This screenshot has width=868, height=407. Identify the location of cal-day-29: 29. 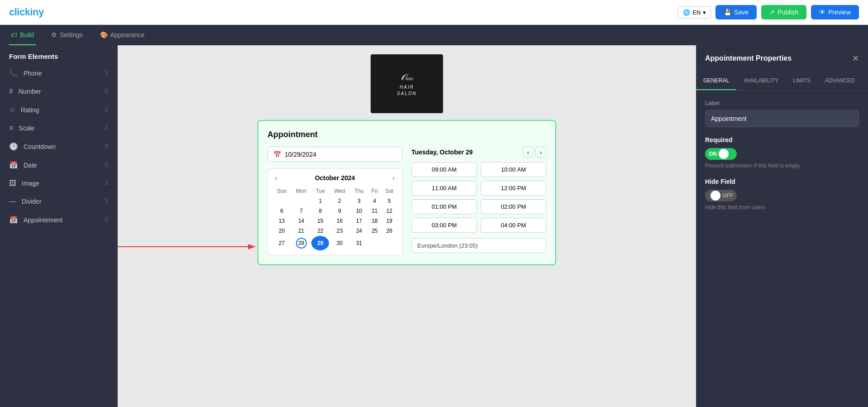
(320, 243).